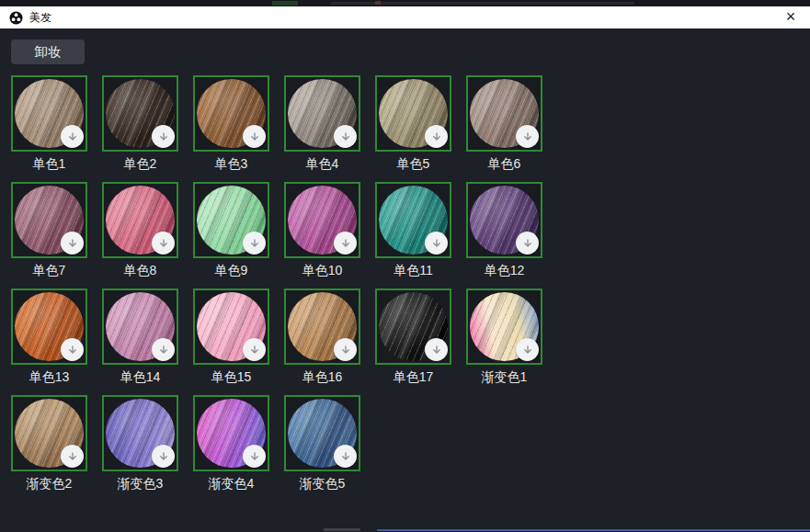 Image resolution: width=810 pixels, height=532 pixels. I want to click on swatch-label: 单色2, so click(140, 164).